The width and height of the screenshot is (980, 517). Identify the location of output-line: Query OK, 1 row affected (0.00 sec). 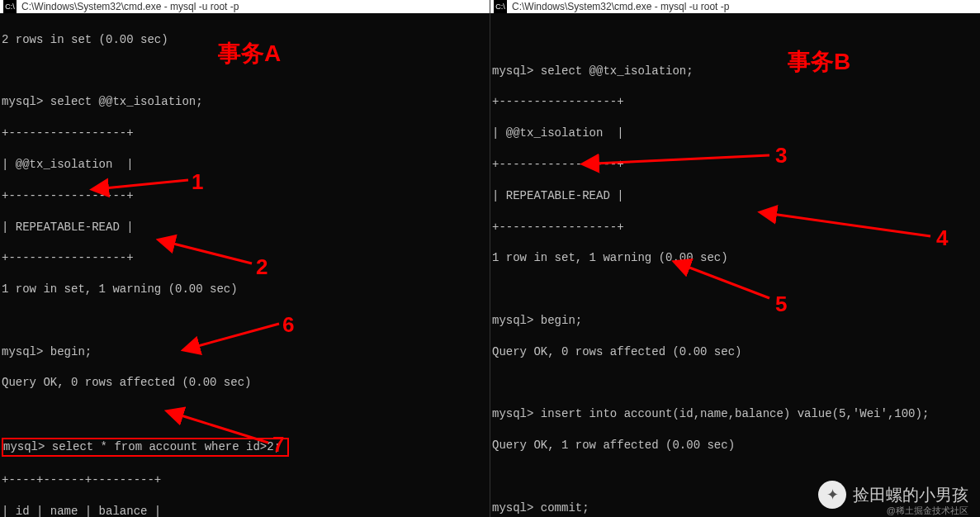
(735, 446).